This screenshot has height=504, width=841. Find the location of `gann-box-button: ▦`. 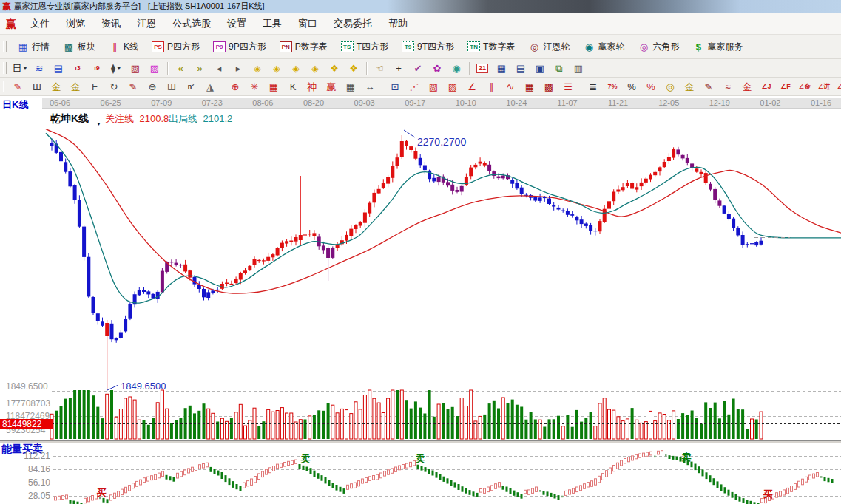

gann-box-button: ▦ is located at coordinates (274, 86).